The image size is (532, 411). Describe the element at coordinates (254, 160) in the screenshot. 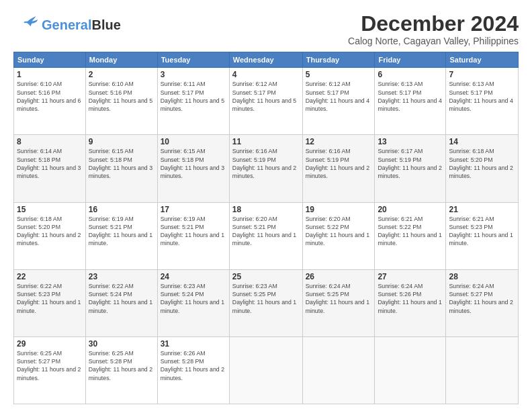

I see `sunset-text: Sunset: 5:19 PM` at that location.